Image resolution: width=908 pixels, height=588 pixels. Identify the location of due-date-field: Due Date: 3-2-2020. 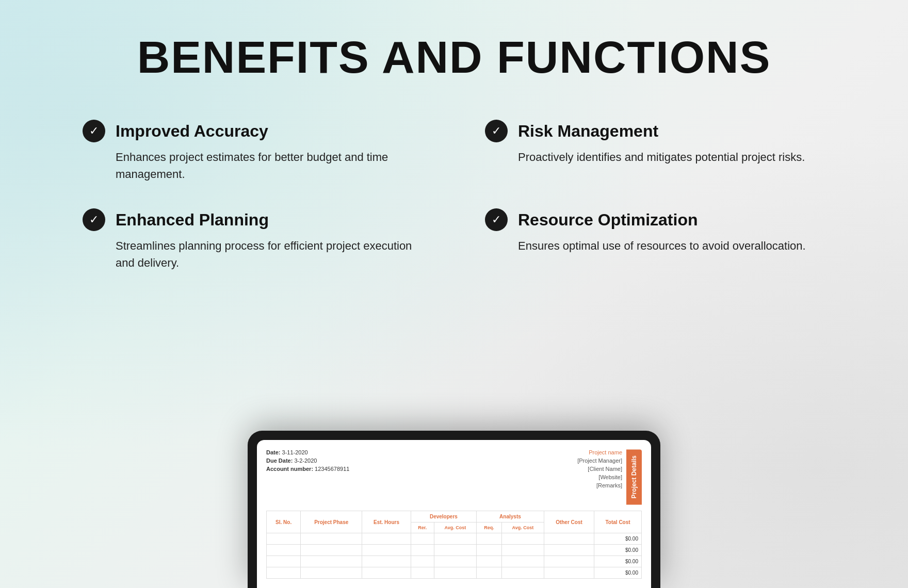
(307, 461).